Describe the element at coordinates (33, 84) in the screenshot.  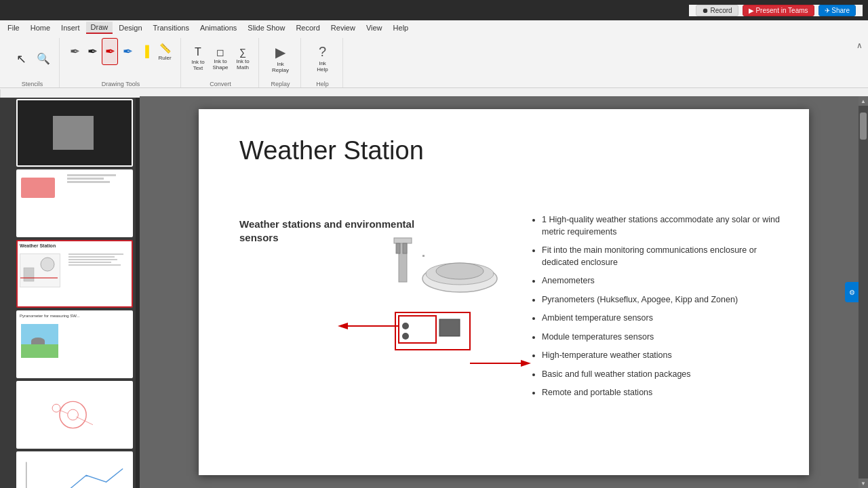
I see `stencils-label: Stencils` at that location.